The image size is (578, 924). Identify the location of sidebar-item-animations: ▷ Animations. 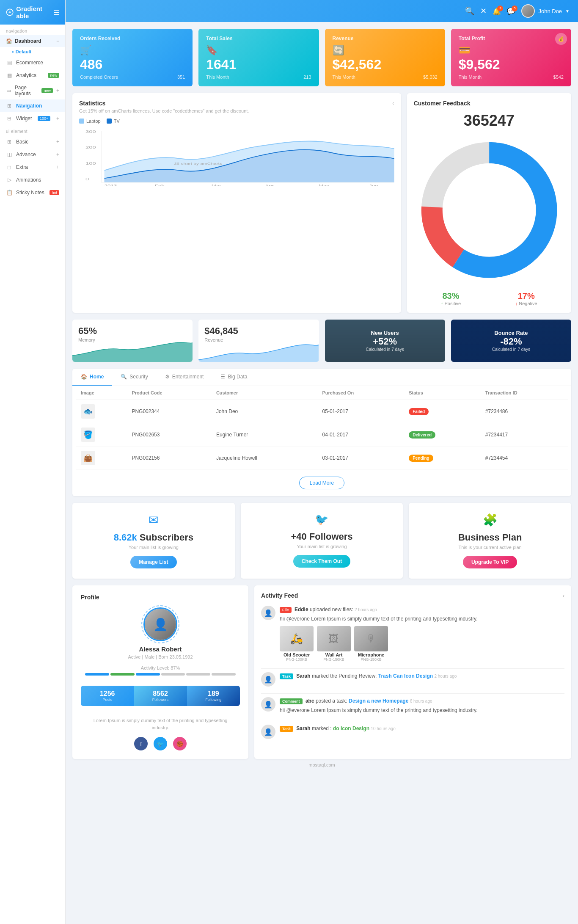
(33, 180).